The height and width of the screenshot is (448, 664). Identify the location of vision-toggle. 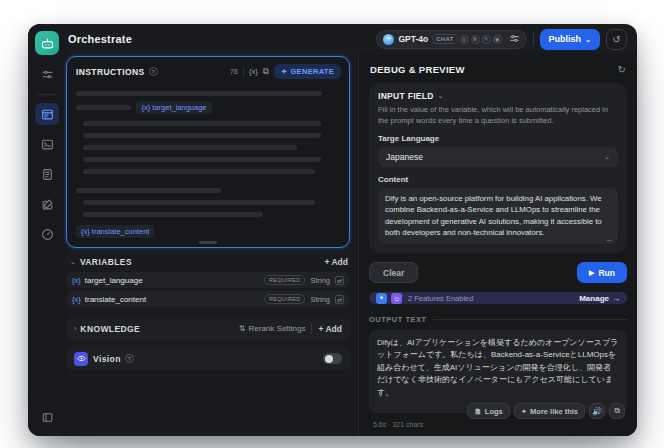
(332, 358).